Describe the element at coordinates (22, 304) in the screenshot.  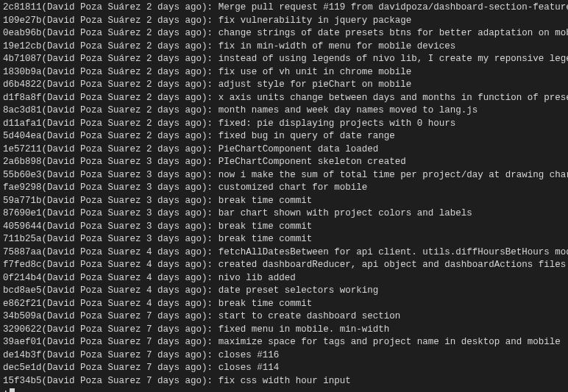
I see `commit-hash: e862f21` at that location.